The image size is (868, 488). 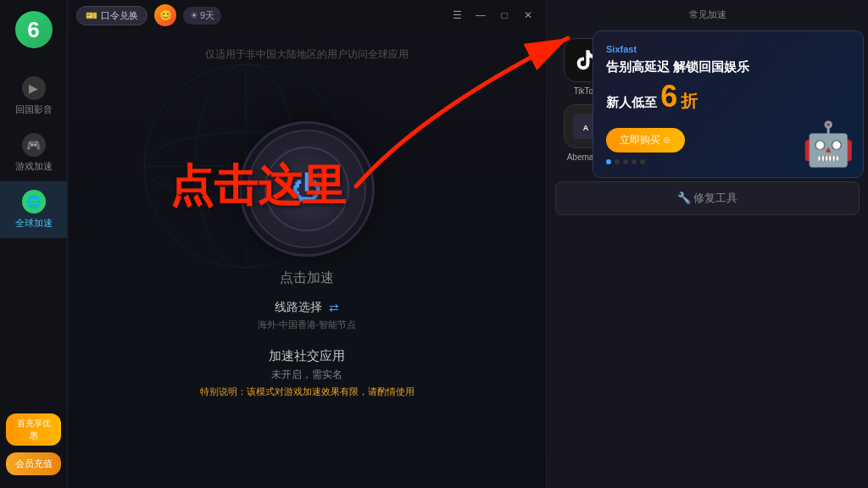 What do you see at coordinates (34, 166) in the screenshot?
I see `sidebar-item-label: 游戏加速` at bounding box center [34, 166].